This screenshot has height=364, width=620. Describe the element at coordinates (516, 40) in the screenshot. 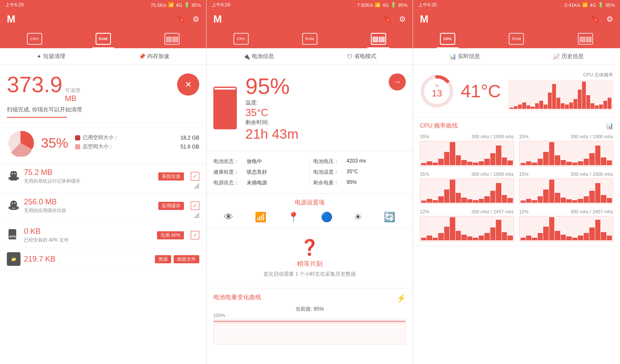

I see `tab-ram-3: RAM` at that location.